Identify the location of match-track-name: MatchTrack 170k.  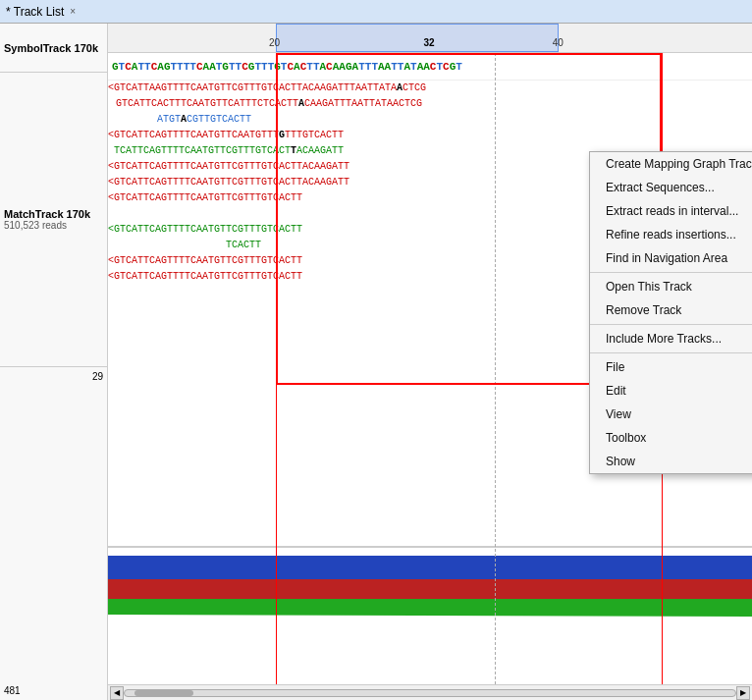
(53, 214).